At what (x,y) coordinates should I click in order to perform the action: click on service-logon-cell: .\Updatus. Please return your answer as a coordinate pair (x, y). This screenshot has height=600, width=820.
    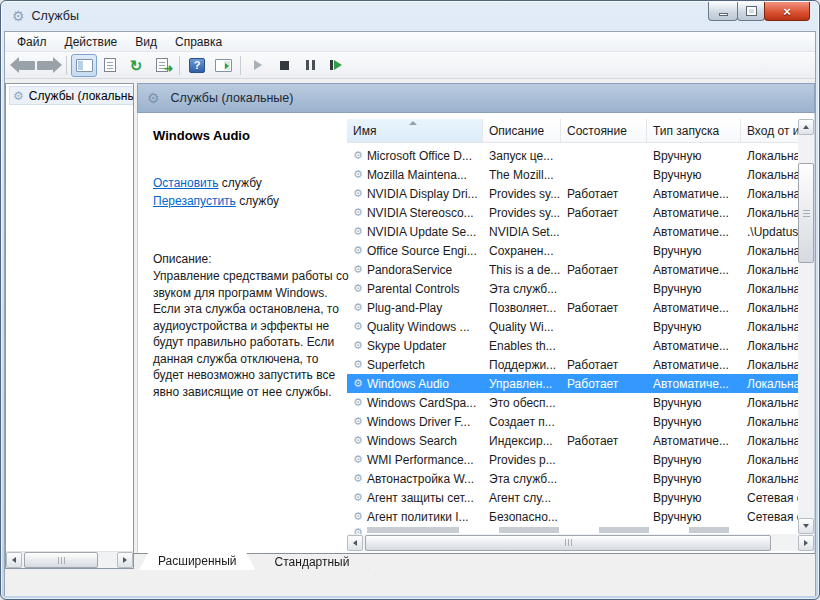
    Looking at the image, I should click on (772, 232).